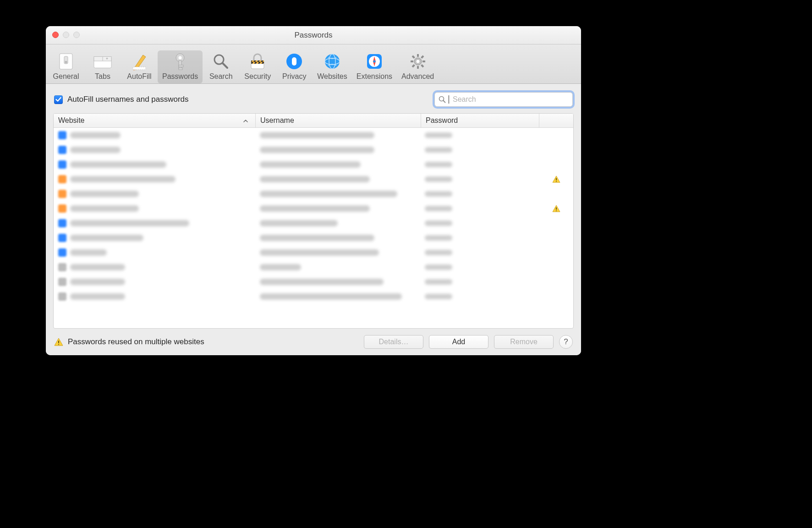  What do you see at coordinates (374, 61) in the screenshot?
I see `extensions-icon` at bounding box center [374, 61].